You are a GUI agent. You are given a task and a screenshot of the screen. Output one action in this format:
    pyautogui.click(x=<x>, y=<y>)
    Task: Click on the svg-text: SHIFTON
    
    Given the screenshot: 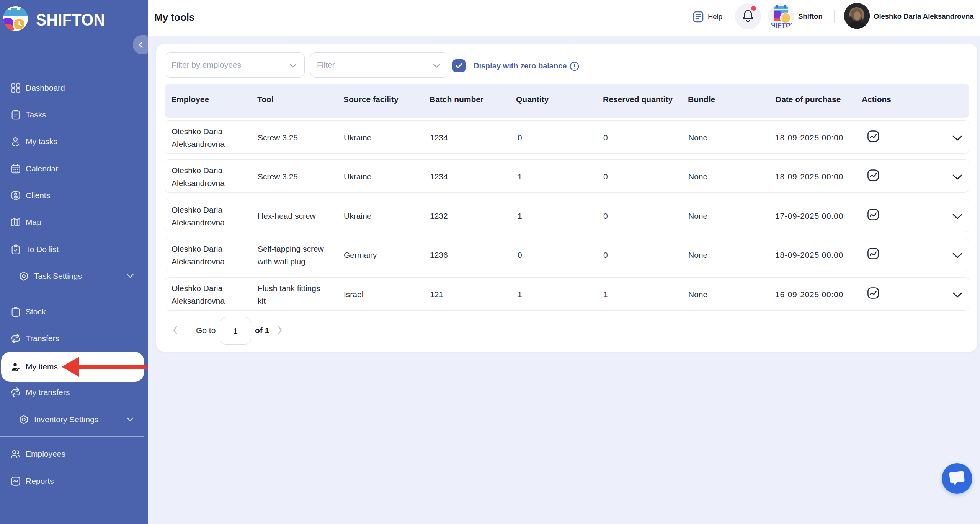 What is the action you would take?
    pyautogui.click(x=781, y=25)
    